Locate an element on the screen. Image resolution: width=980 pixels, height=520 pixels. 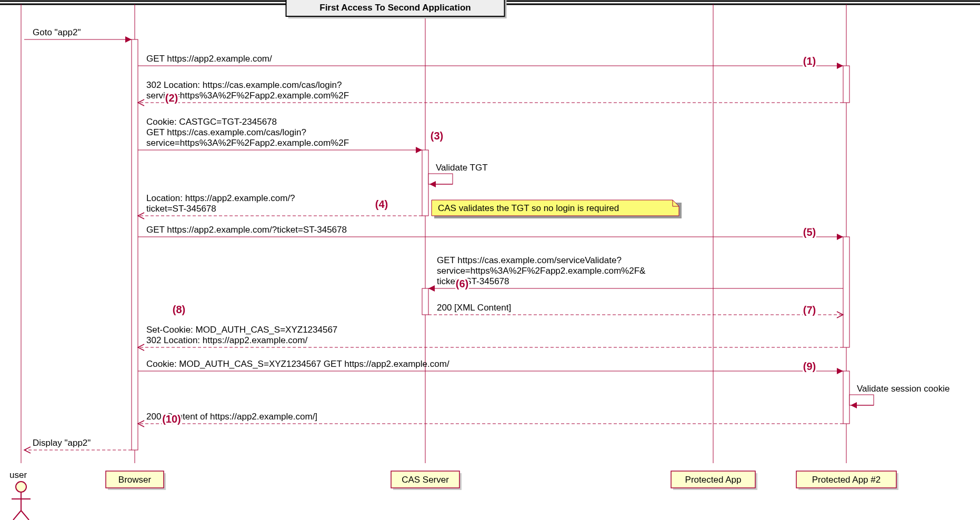
note-tgt-validated-text: CAS validates the TGT so no login is req… is located at coordinates (528, 208).